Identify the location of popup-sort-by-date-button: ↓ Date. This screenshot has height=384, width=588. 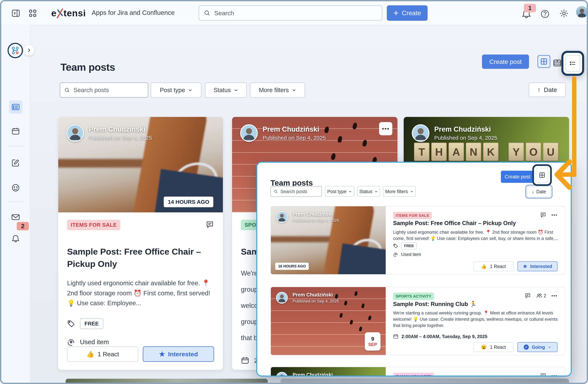
(539, 192).